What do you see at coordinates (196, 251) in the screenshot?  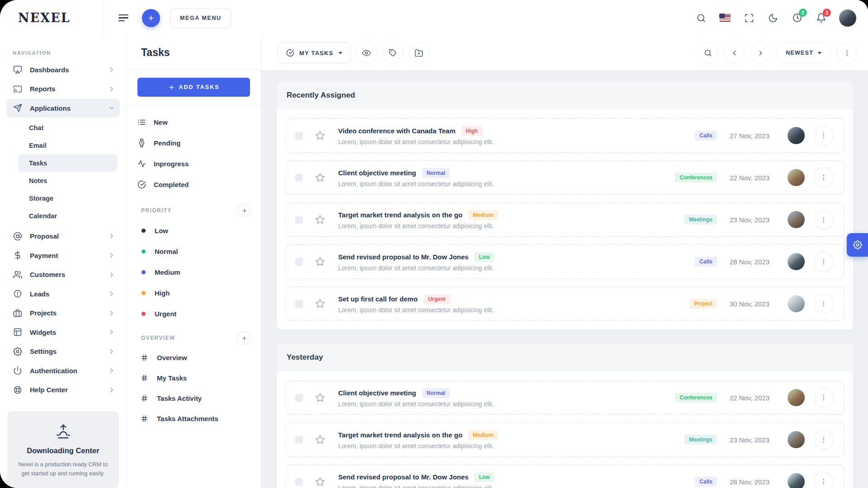 I see `priority-normal: Normal` at bounding box center [196, 251].